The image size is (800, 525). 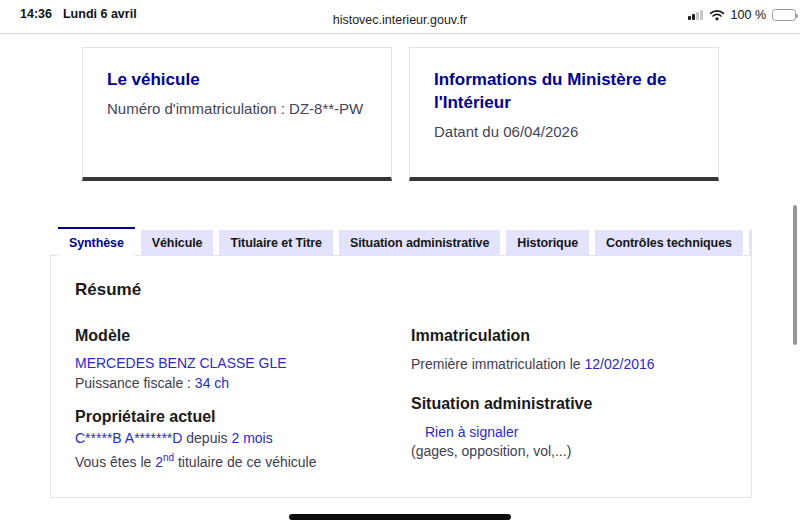 What do you see at coordinates (564, 91) in the screenshot?
I see `ministry-card-title: Informations du Ministère de l'Intérieur` at bounding box center [564, 91].